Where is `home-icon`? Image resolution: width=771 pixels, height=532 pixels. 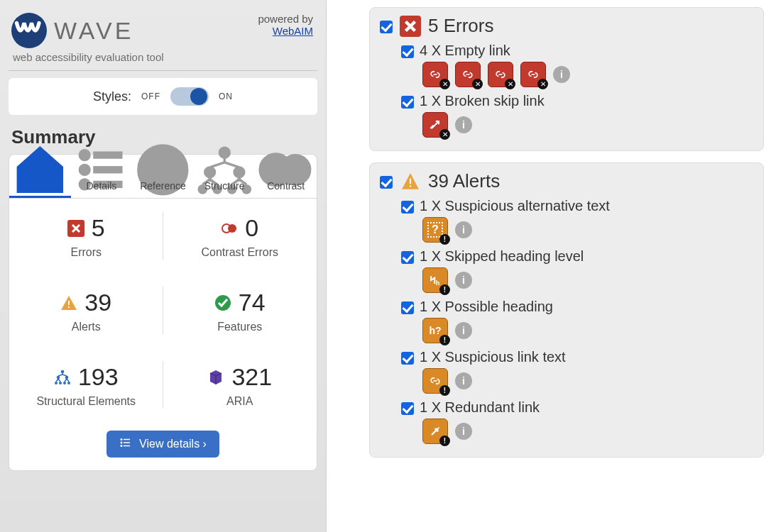 home-icon is located at coordinates (40, 170).